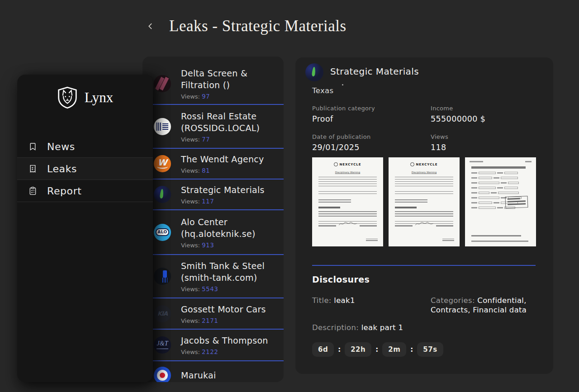  Describe the element at coordinates (430, 349) in the screenshot. I see `countdown-seconds: 57s` at that location.